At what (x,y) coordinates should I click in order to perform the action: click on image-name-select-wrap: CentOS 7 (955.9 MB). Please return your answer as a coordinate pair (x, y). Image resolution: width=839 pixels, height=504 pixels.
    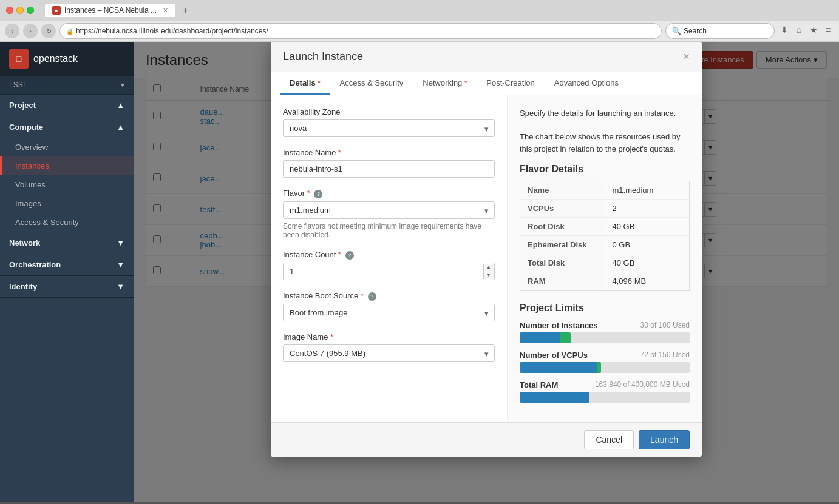
    Looking at the image, I should click on (389, 353).